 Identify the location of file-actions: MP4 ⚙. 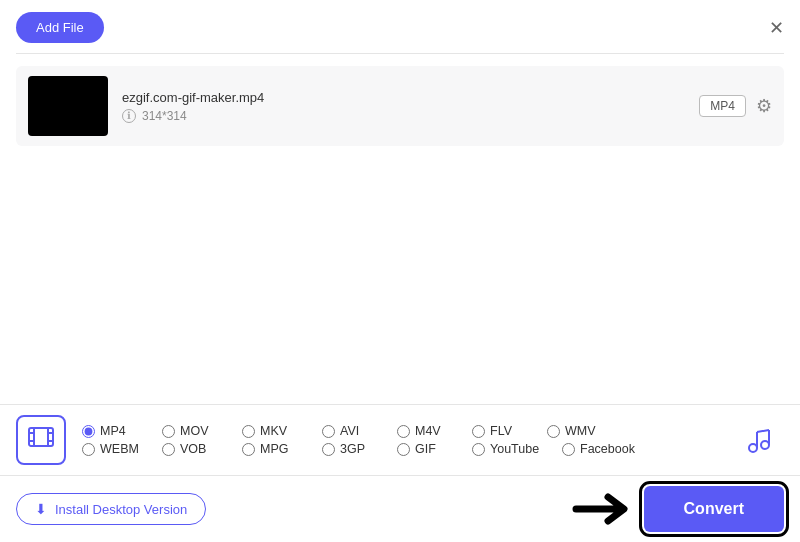
(736, 106).